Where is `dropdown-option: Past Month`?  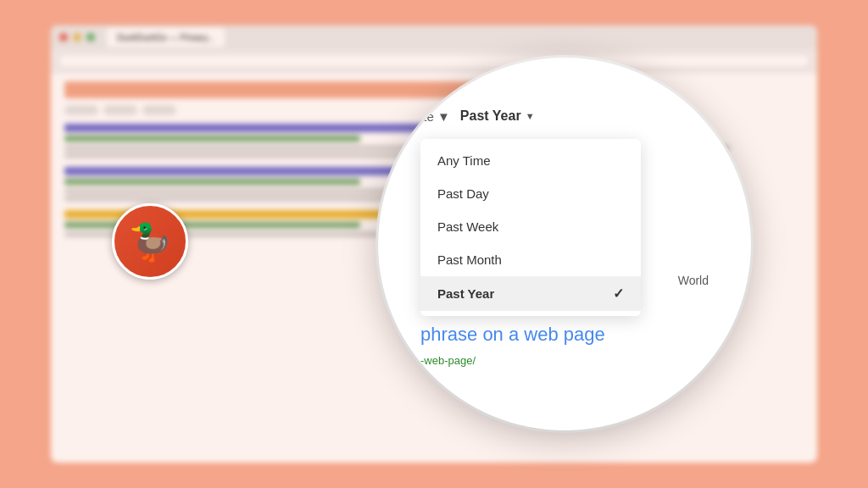
dropdown-option: Past Month is located at coordinates (531, 259).